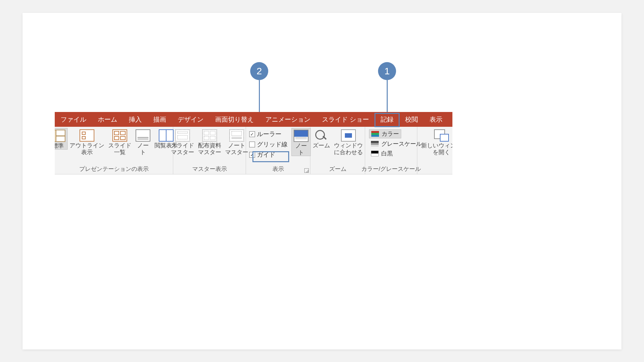 This screenshot has width=644, height=362. I want to click on tab-design: デザイン, so click(191, 119).